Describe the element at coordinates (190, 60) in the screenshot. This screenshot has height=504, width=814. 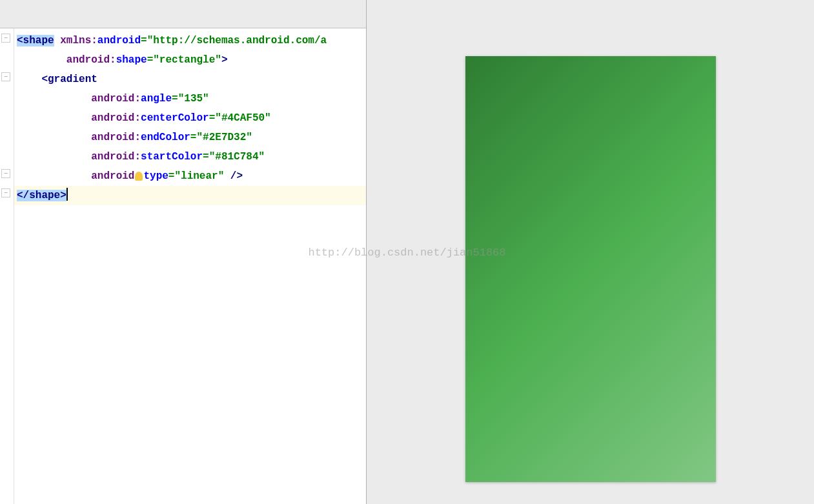
I see `code-line: android:shape="rectangle">` at that location.